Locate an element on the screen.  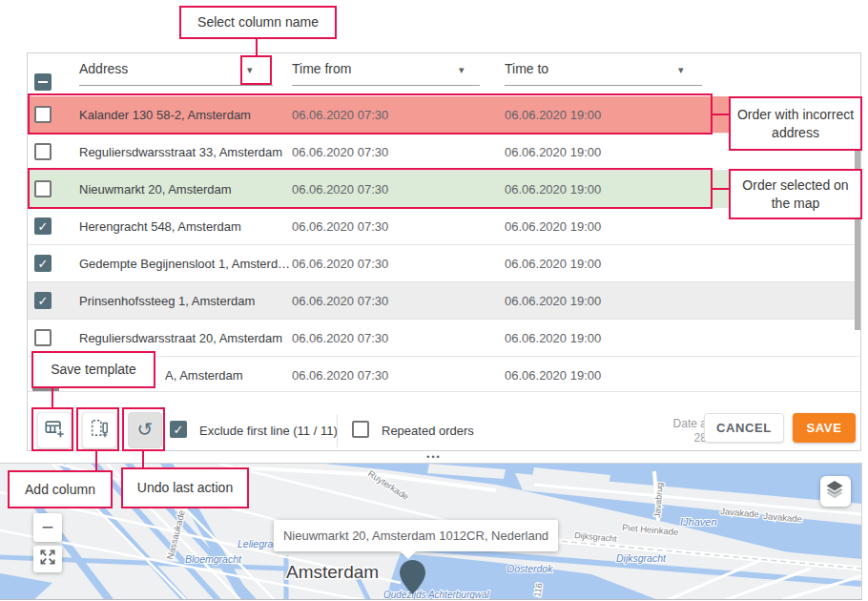
table-header: Address ▾ Time from ▾ Time to ▾ is located at coordinates (444, 74).